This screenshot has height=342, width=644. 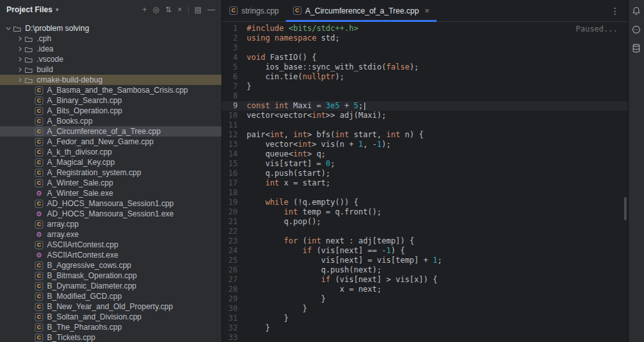 What do you see at coordinates (111, 204) in the screenshot?
I see `tree-item: AD_HOCS_Mansoura_Session1.cpp` at bounding box center [111, 204].